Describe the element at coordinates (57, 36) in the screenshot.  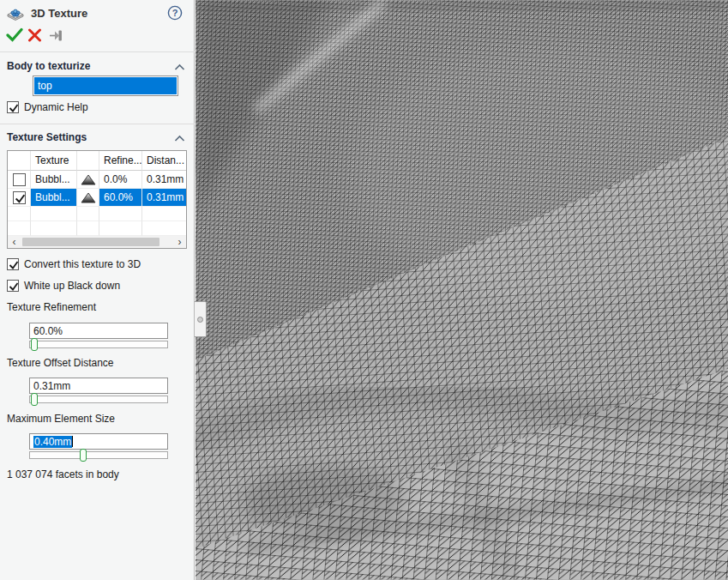
I see `keep-visible-pin-button` at that location.